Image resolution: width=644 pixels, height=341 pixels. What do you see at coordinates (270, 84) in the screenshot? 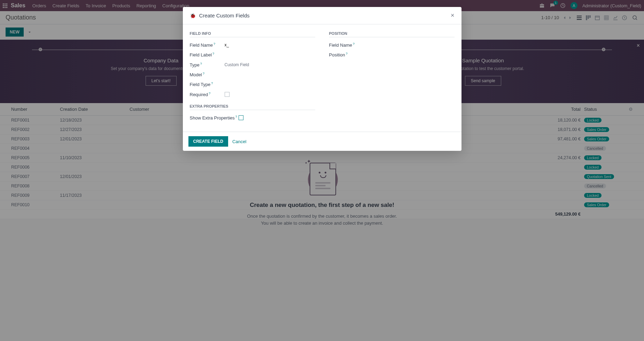
I see `input-field-type` at bounding box center [270, 84].